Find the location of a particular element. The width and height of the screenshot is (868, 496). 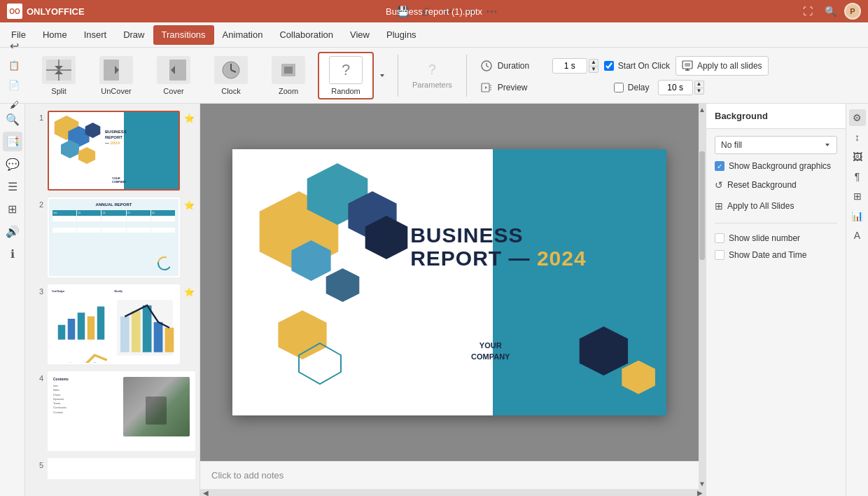

slide-company: YOURCOMPANY is located at coordinates (490, 352).